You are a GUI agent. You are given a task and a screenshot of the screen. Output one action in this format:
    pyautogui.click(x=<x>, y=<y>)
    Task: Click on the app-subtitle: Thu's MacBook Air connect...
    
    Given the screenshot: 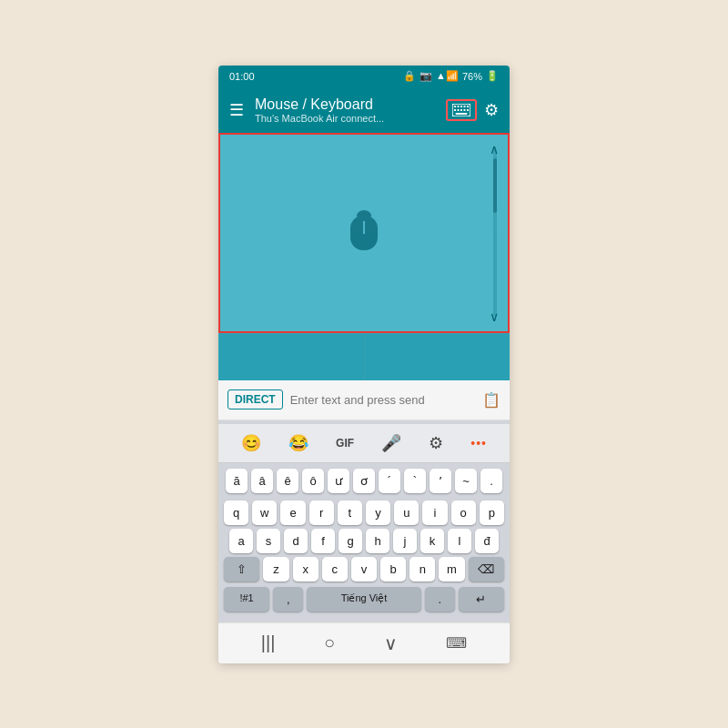 What is the action you would take?
    pyautogui.click(x=350, y=118)
    